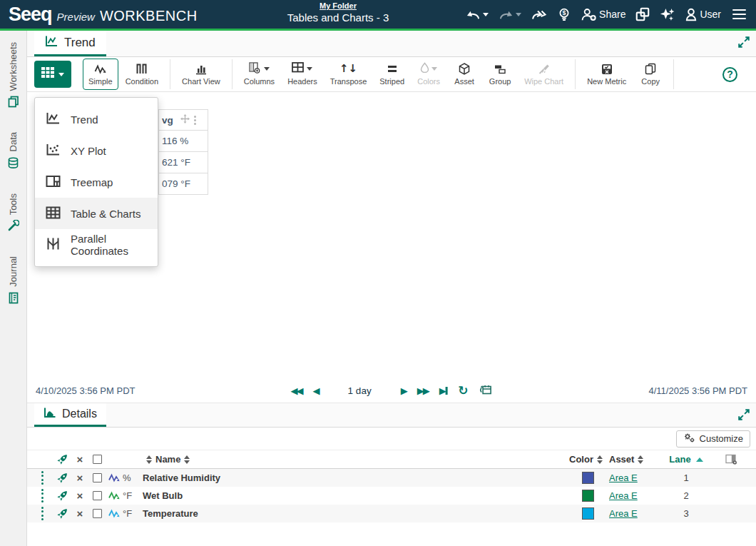 This screenshot has width=756, height=546. What do you see at coordinates (302, 74) in the screenshot?
I see `headers-button: Headers` at bounding box center [302, 74].